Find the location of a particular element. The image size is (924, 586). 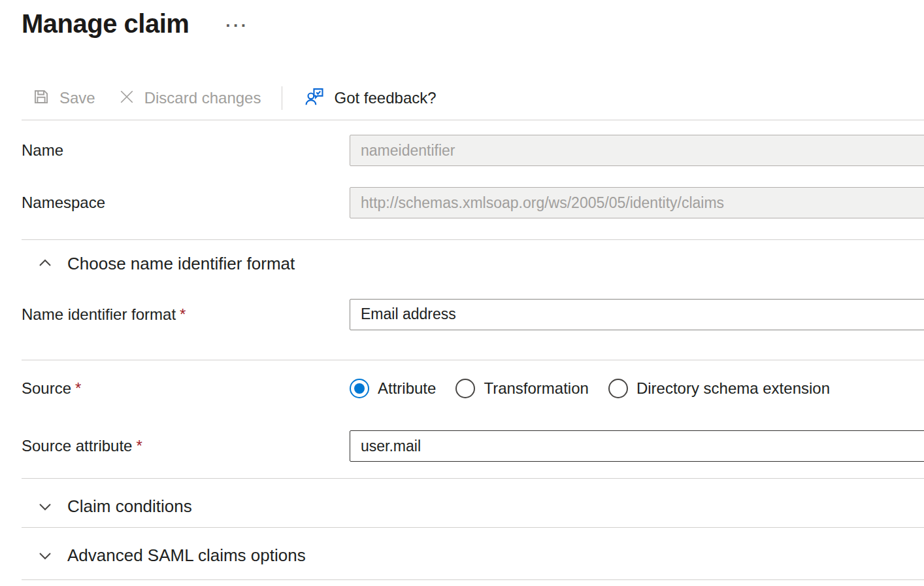

name-identifier-format-dropdown: Email address is located at coordinates (636, 315).